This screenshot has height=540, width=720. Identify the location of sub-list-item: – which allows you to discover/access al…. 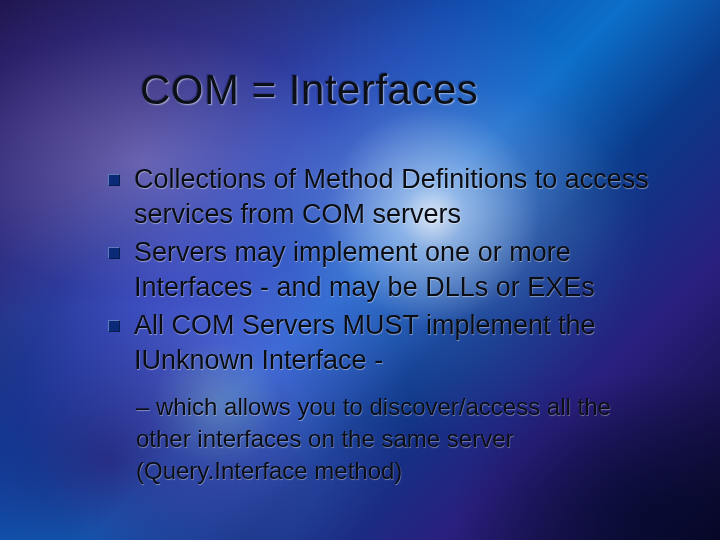
(398, 438).